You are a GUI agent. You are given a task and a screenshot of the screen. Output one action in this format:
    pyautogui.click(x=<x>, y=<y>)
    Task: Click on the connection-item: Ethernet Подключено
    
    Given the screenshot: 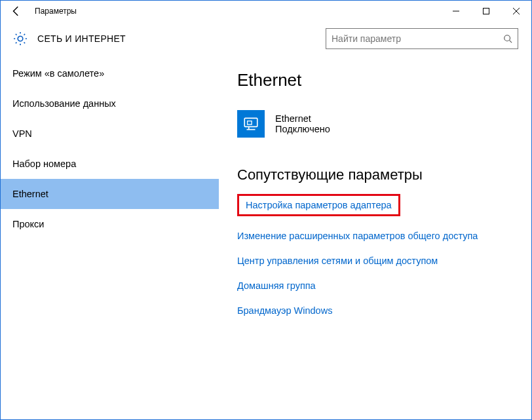 What is the action you would take?
    pyautogui.click(x=376, y=124)
    